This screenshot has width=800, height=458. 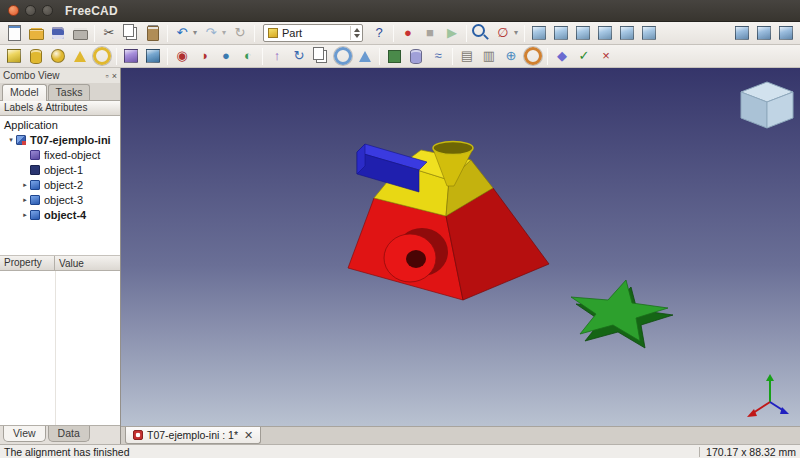 What do you see at coordinates (240, 33) in the screenshot?
I see `refresh-icon: ↻` at bounding box center [240, 33].